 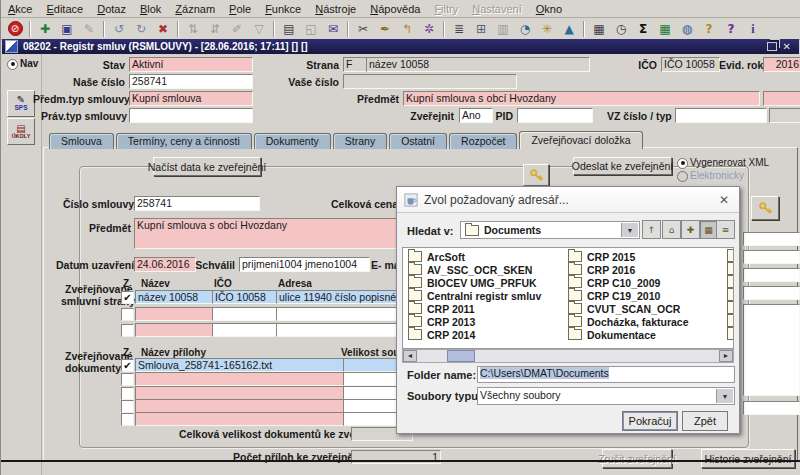 What do you see at coordinates (483, 141) in the screenshot?
I see `tab-rozpocet: Rozpočet` at bounding box center [483, 141].